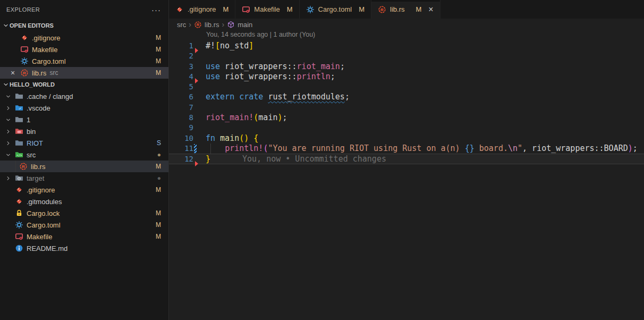 The image size is (644, 320). Describe the element at coordinates (260, 36) in the screenshot. I see `gitlens-file-blame: You, 14 seconds ago | 1 author (You)` at that location.